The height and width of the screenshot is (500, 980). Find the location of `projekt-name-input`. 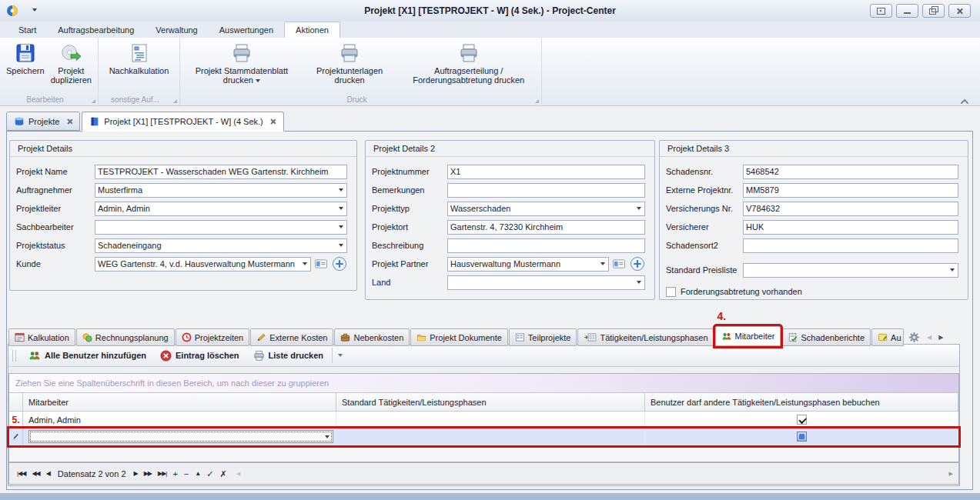

projekt-name-input is located at coordinates (221, 172).